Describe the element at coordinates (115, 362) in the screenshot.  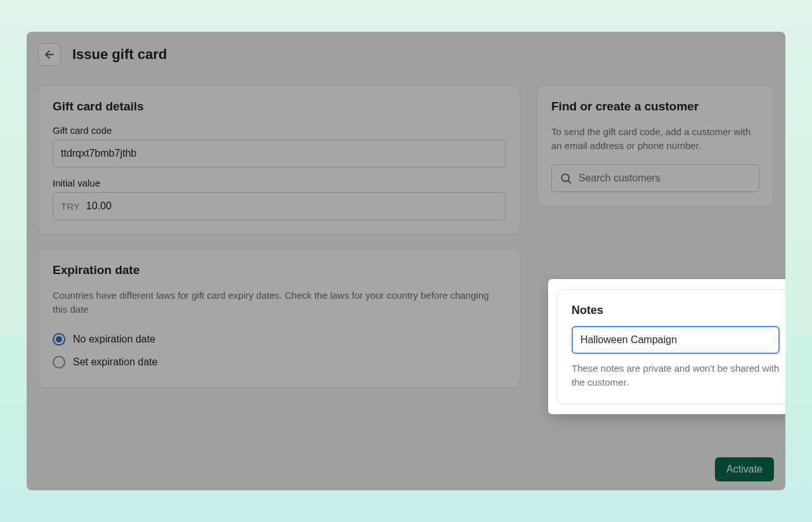
I see `radio-label: Set expiration date` at that location.